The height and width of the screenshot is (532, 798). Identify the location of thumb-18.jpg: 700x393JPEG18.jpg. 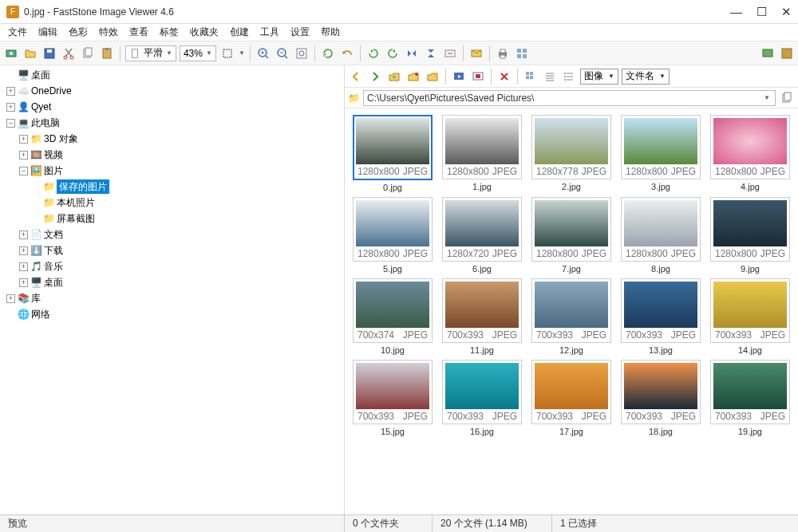
(661, 398).